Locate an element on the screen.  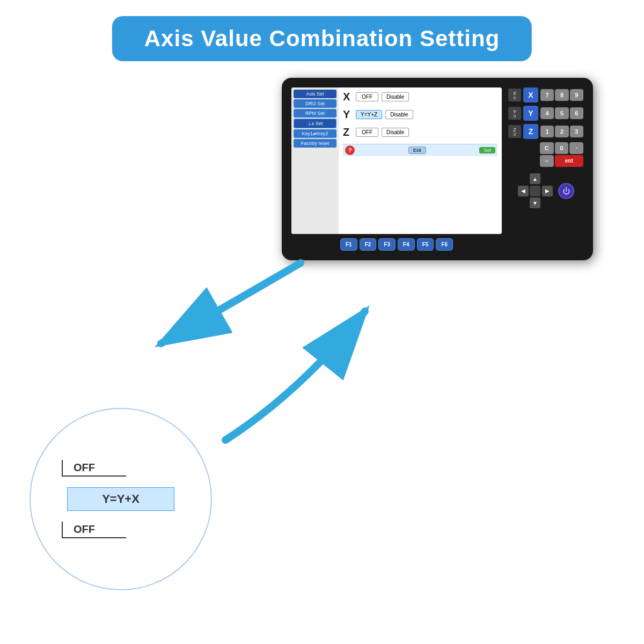
axis-x-controls: X0 X 7 8 9 is located at coordinates (546, 95).